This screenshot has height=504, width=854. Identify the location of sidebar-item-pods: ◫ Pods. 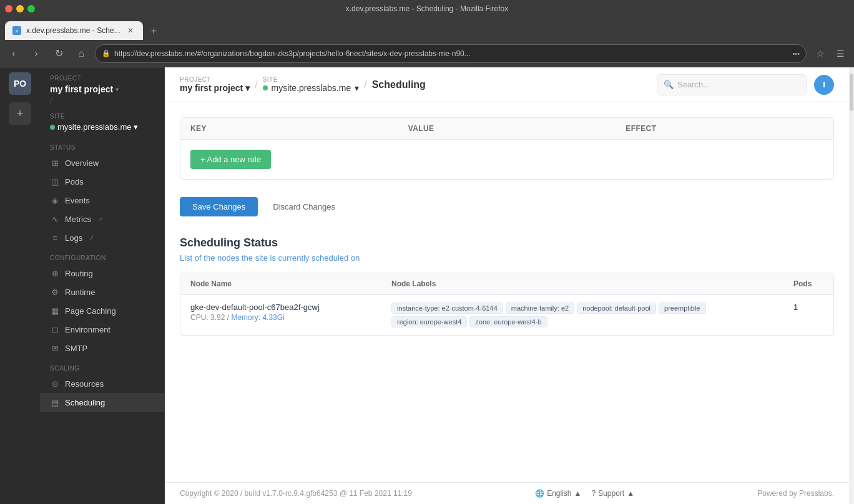
(102, 182).